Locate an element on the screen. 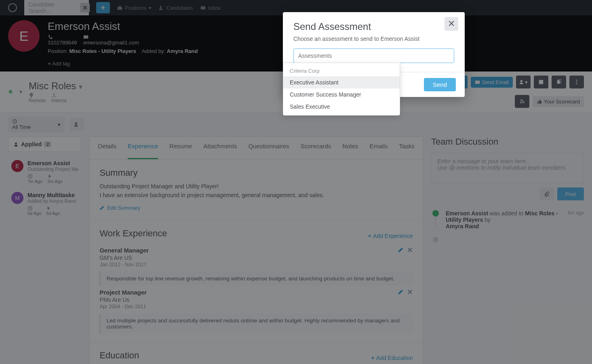 This screenshot has height=364, width=592. modal-title: Send Assessment is located at coordinates (332, 27).